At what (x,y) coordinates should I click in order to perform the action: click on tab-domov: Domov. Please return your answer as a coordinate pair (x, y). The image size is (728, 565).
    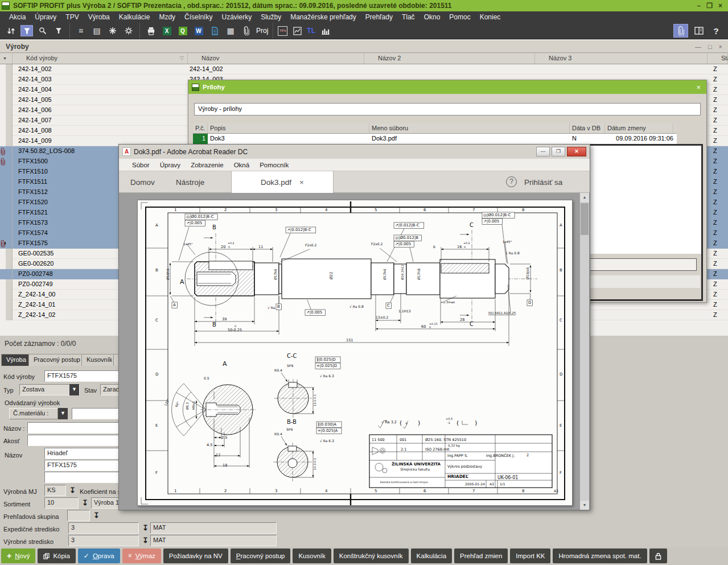
    Looking at the image, I should click on (142, 182).